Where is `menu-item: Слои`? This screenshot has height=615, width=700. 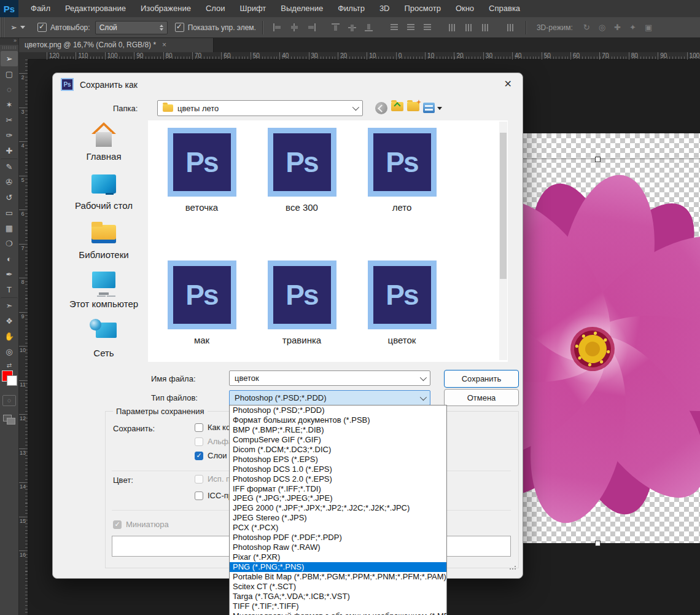 menu-item: Слои is located at coordinates (216, 9).